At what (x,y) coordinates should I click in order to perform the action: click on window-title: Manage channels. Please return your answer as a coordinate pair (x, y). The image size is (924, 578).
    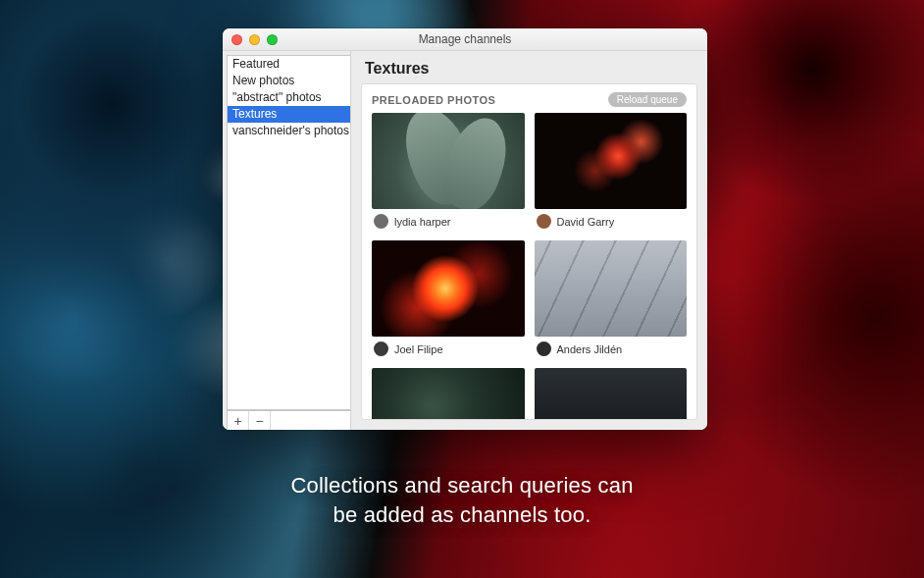
    Looking at the image, I should click on (465, 39).